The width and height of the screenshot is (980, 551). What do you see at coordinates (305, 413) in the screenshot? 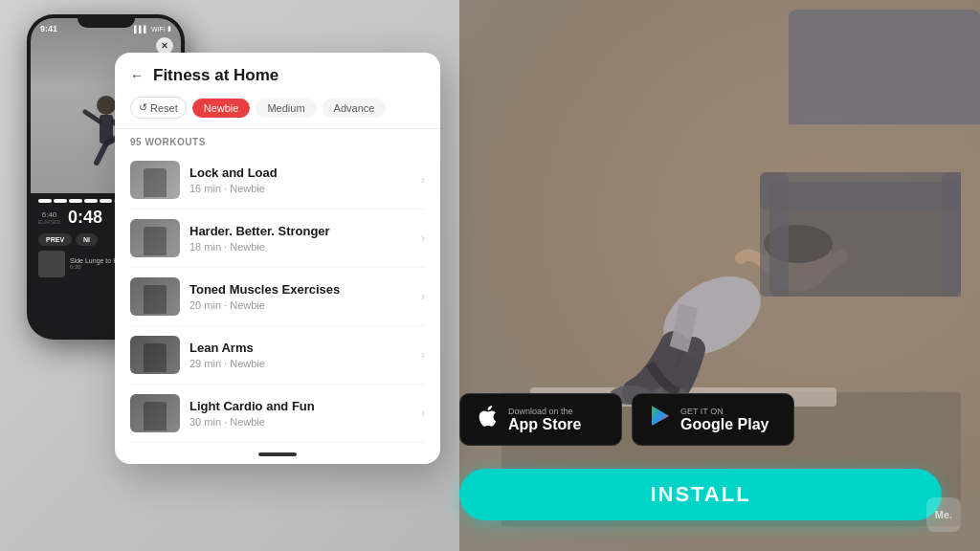
I see `workout-info-5: Light Cardio and Fun 30 min · Newbie` at bounding box center [305, 413].